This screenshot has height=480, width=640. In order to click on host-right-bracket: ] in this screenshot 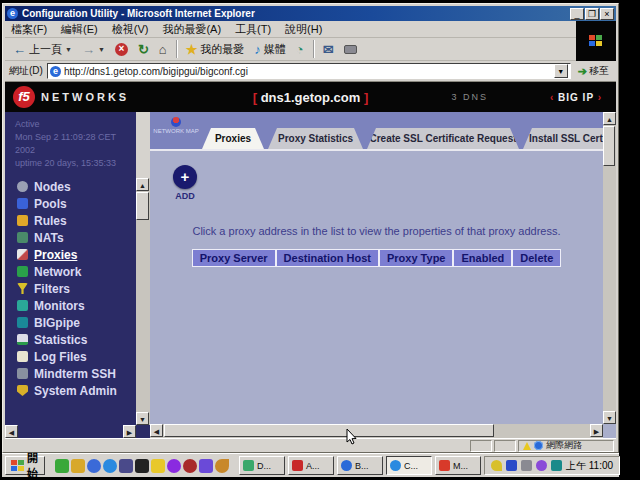, I will do `click(366, 98)`.